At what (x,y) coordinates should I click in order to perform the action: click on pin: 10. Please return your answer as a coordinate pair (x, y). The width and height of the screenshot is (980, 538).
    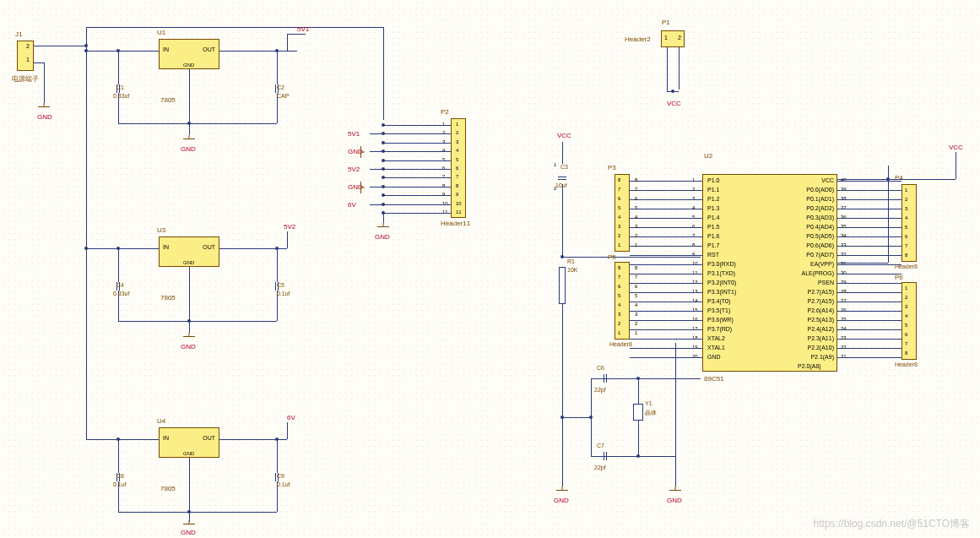
    Looking at the image, I should click on (459, 204).